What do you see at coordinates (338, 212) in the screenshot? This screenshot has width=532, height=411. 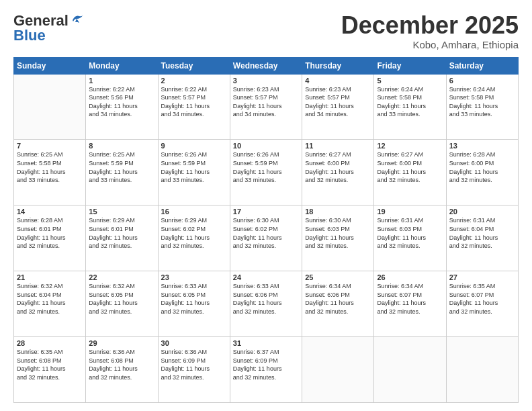 I see `day-number: 18` at bounding box center [338, 212].